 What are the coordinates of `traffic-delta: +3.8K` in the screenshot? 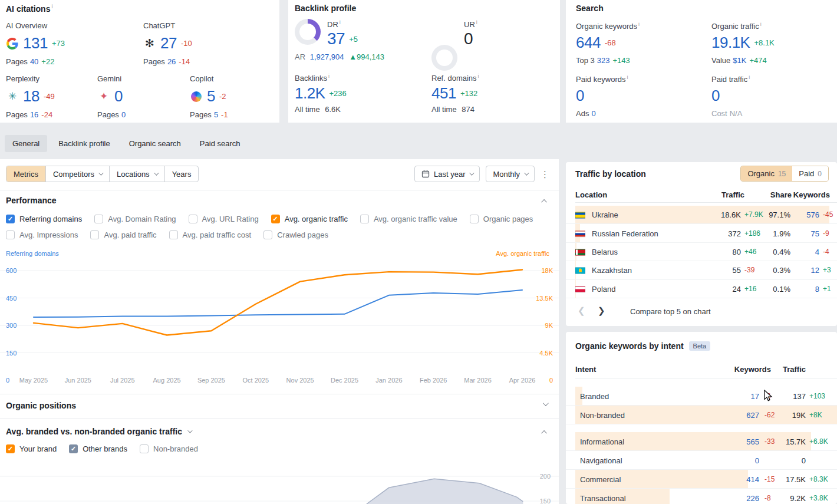 It's located at (819, 498).